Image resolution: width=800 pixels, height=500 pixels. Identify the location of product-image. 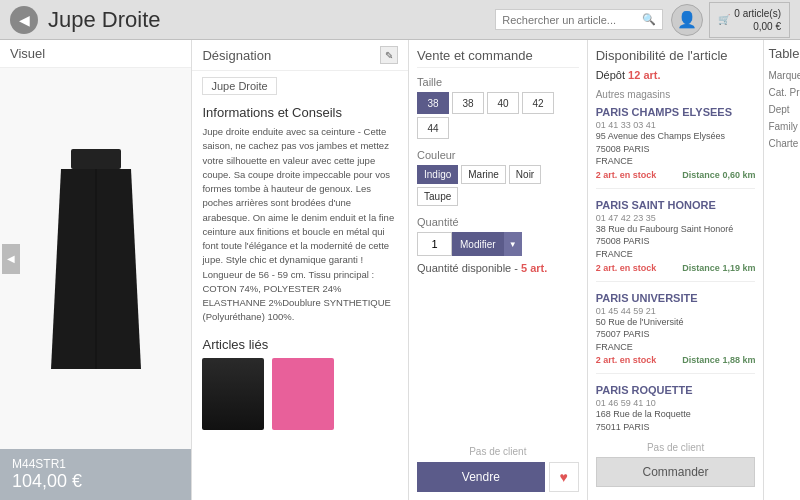
(96, 259).